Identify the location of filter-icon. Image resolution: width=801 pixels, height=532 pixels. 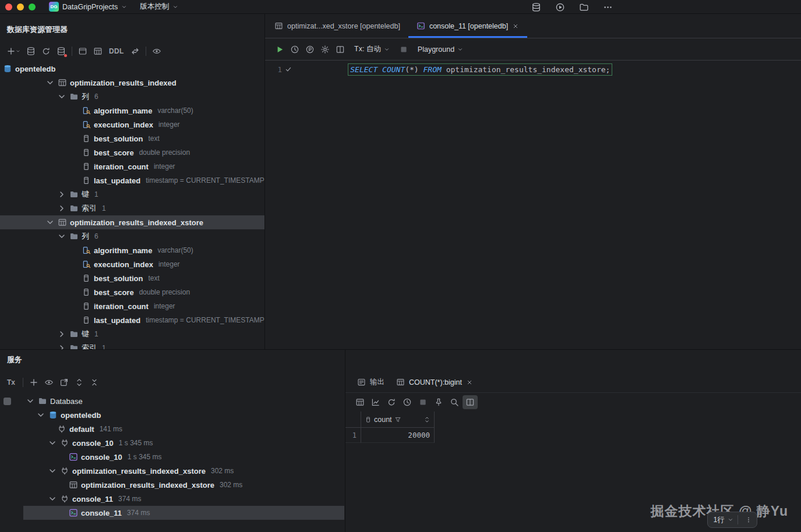
(398, 420).